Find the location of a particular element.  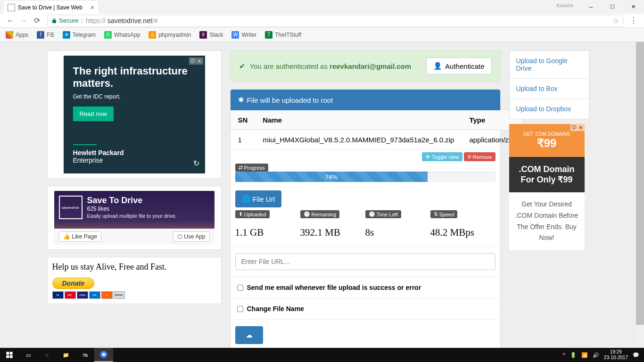

sort-icon: ⇅ is located at coordinates (436, 214).